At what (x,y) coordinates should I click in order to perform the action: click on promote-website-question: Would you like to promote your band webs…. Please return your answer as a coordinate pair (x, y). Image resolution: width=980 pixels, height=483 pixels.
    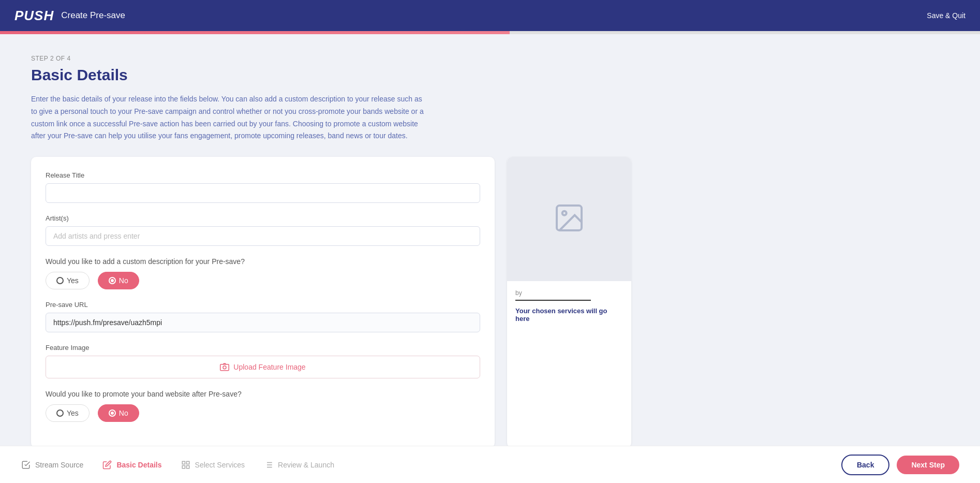
    Looking at the image, I should click on (263, 394).